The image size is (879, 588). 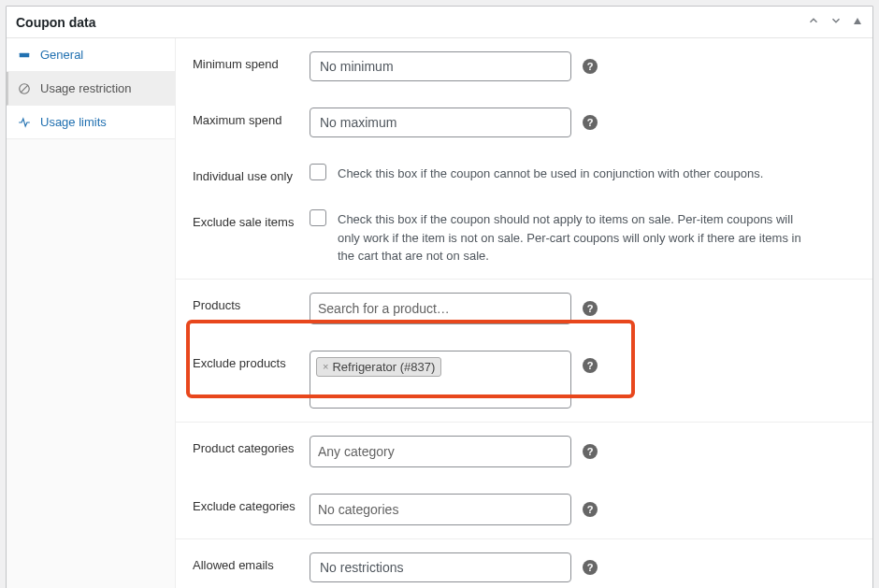 I want to click on row-product-categories: Product categories Any category ?, so click(x=524, y=452).